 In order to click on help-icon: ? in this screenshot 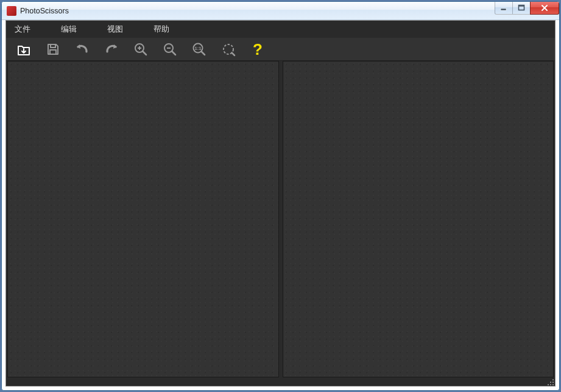, I will do `click(258, 49)`.